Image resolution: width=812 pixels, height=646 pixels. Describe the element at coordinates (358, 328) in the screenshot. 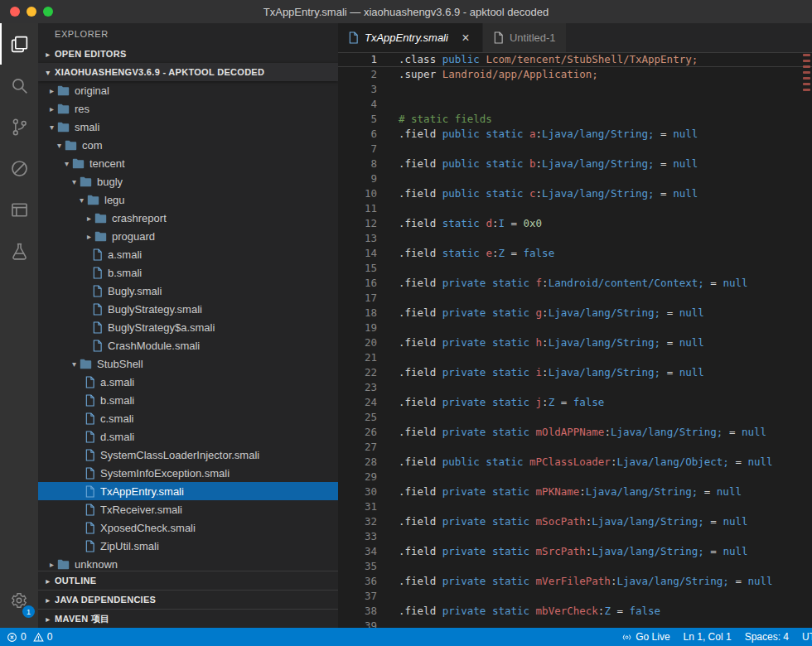

I see `line-number: 19` at that location.